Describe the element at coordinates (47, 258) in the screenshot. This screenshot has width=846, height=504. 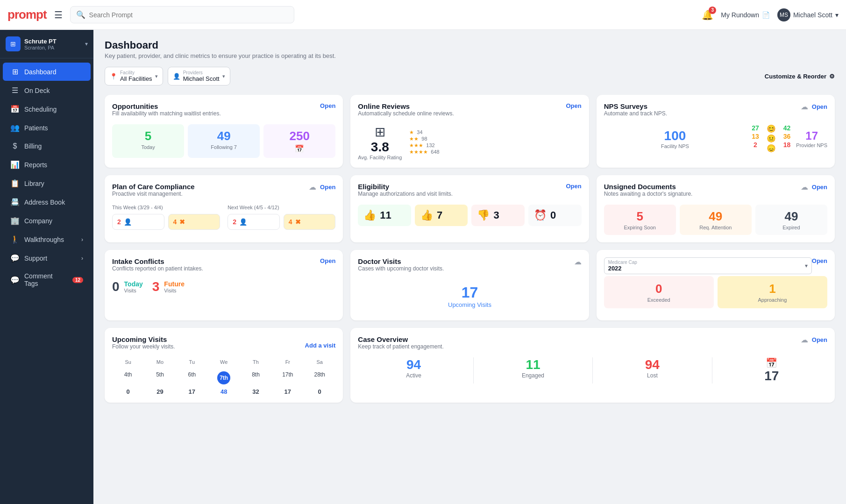
I see `sidebar-item-support: 💬 Support ›` at that location.